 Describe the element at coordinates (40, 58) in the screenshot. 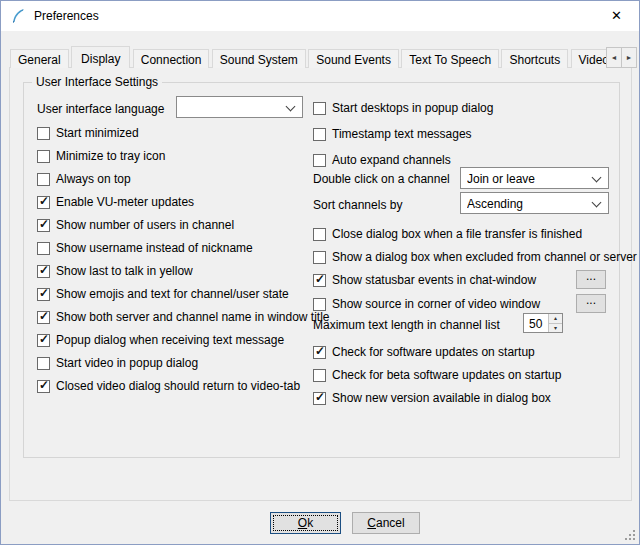

I see `tab-general: General` at that location.